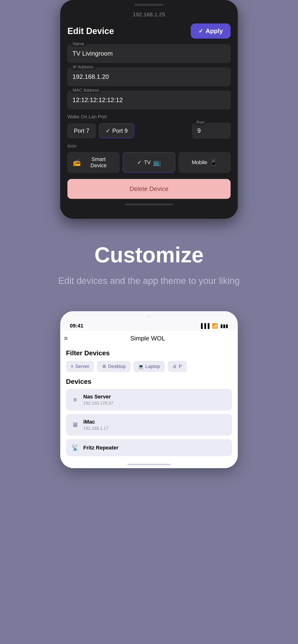 Image resolution: width=298 pixels, height=644 pixels. What do you see at coordinates (101, 448) in the screenshot?
I see `fritz-name: Fritz Repeater` at bounding box center [101, 448].